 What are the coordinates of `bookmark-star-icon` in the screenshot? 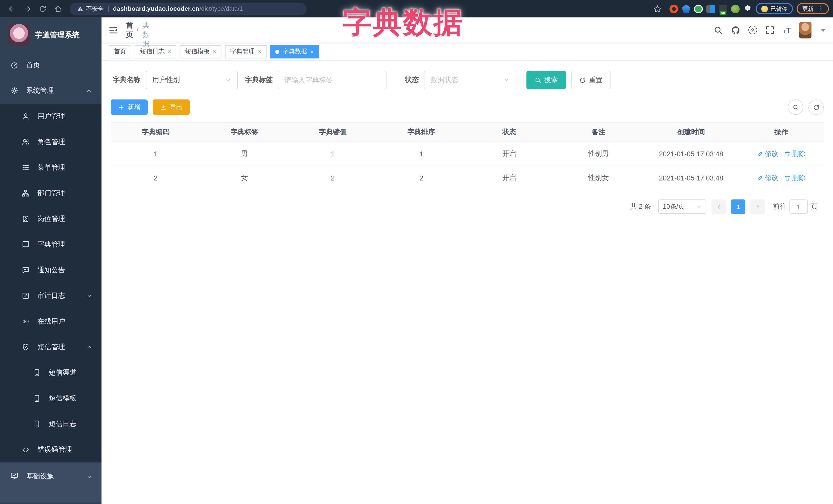 It's located at (658, 9).